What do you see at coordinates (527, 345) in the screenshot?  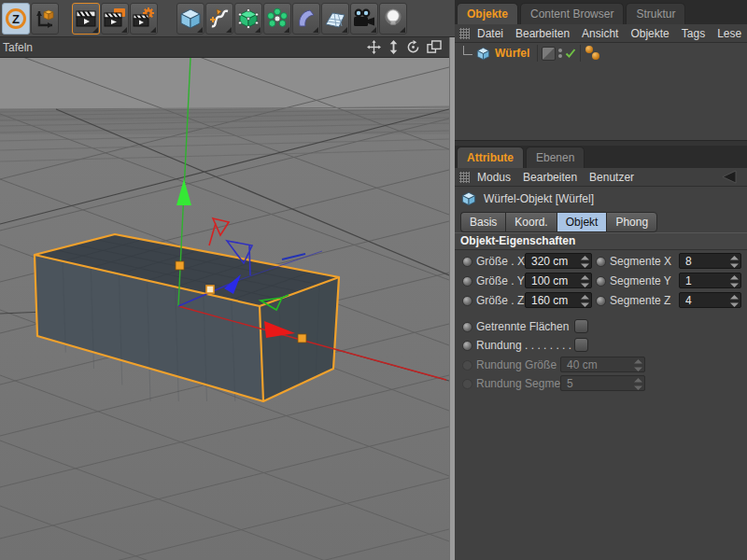 I see `fillet-label: Rundung . . . . . . . . .` at bounding box center [527, 345].